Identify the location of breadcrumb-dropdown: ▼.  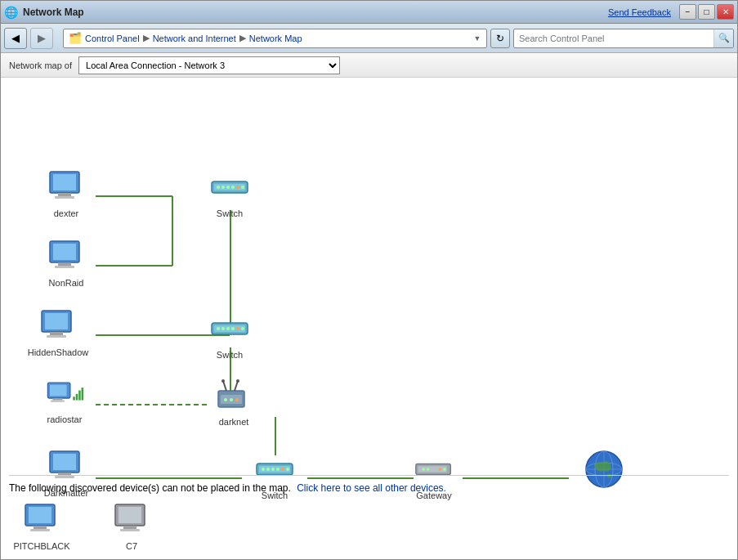
(477, 38).